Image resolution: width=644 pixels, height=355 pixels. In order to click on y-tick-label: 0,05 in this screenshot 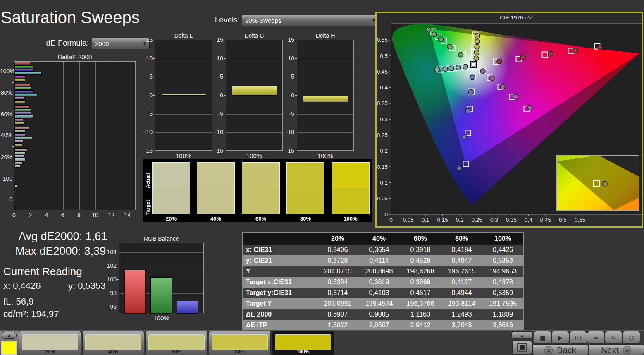, I will do `click(382, 199)`.